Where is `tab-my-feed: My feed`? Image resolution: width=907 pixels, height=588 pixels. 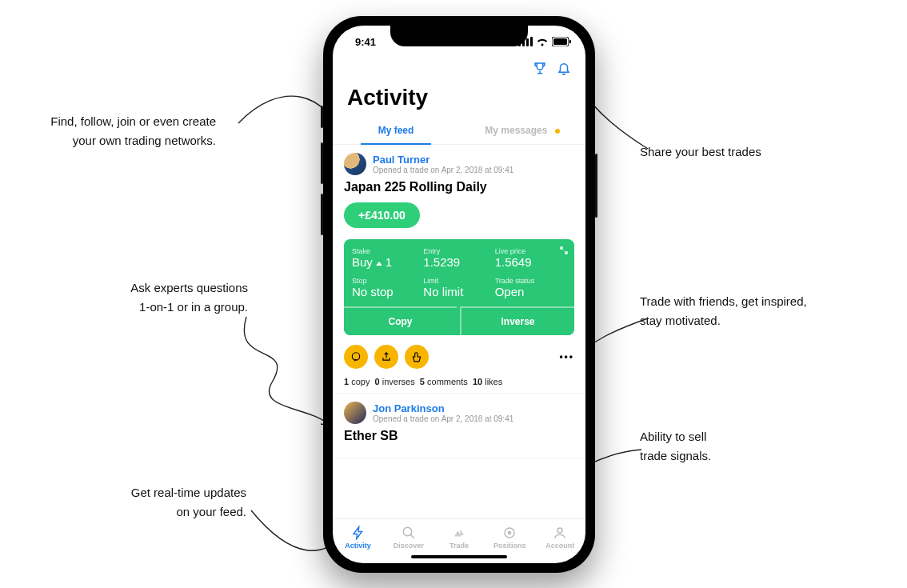 tab-my-feed: My feed is located at coordinates (396, 130).